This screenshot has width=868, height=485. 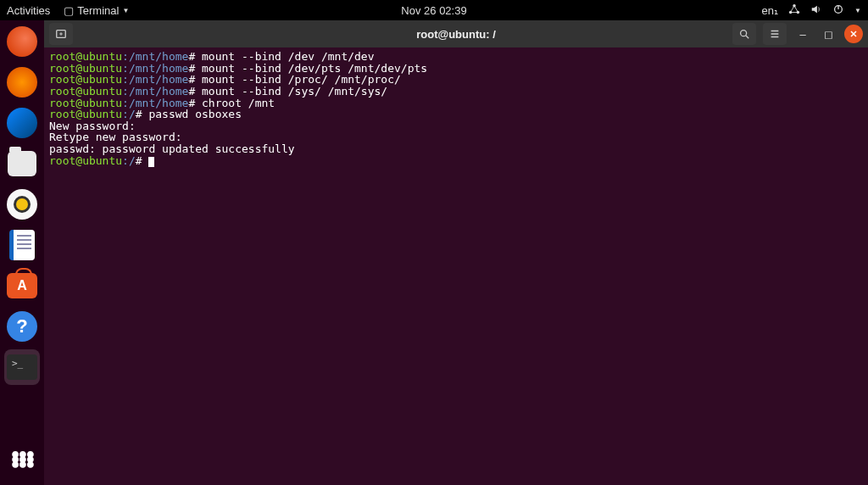 I want to click on clock: Nov 26 02:39, so click(x=434, y=10).